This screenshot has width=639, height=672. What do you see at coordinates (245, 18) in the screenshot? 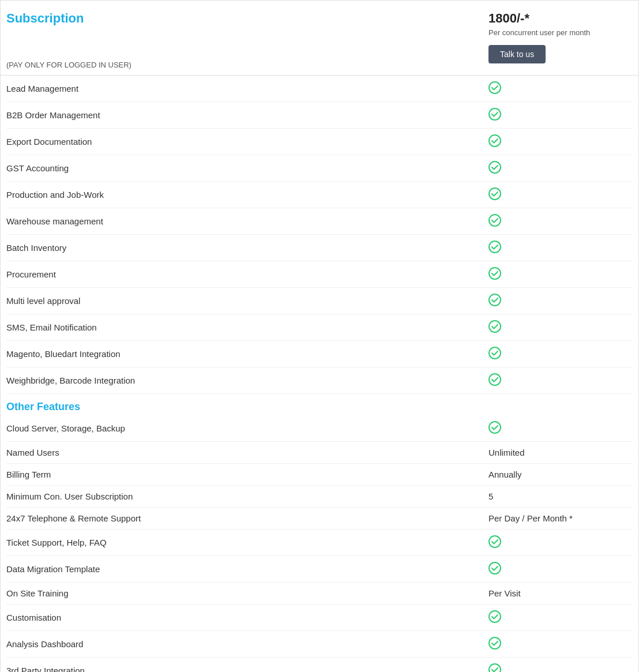
I see `subscription-title: Subscription` at bounding box center [245, 18].